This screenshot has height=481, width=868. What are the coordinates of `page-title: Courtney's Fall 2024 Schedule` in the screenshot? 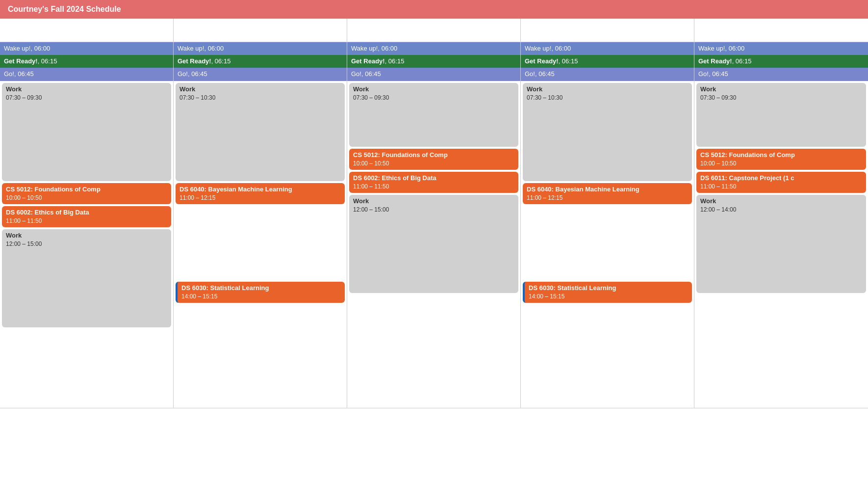 It's located at (65, 9).